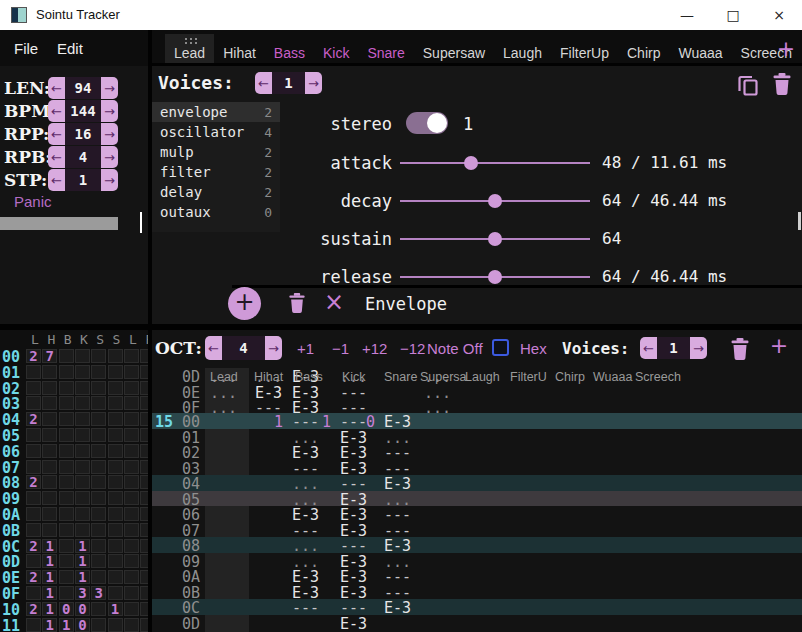 This screenshot has width=802, height=632. What do you see at coordinates (83, 180) in the screenshot?
I see `stepper-value: 1` at bounding box center [83, 180].